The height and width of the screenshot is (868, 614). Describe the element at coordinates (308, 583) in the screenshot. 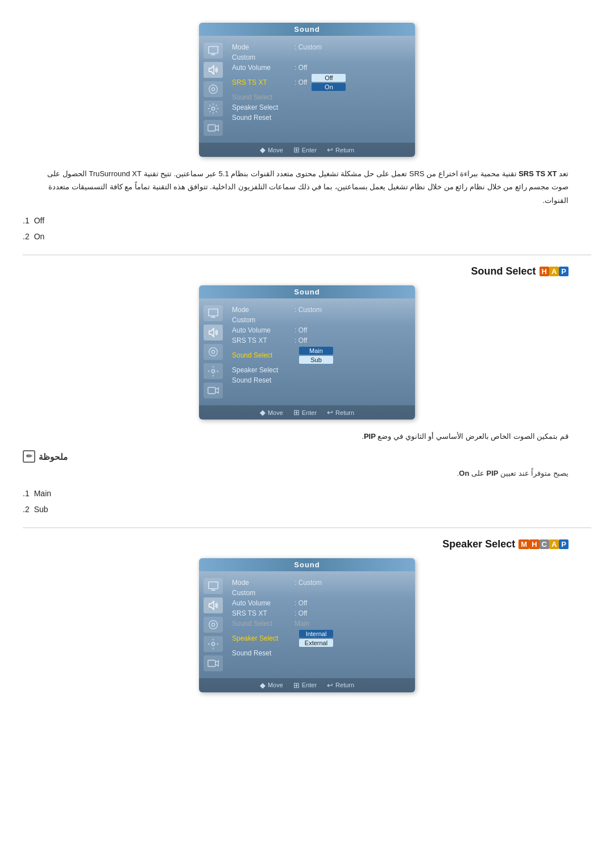

I see `menu-value-mode-3: : Custom` at that location.